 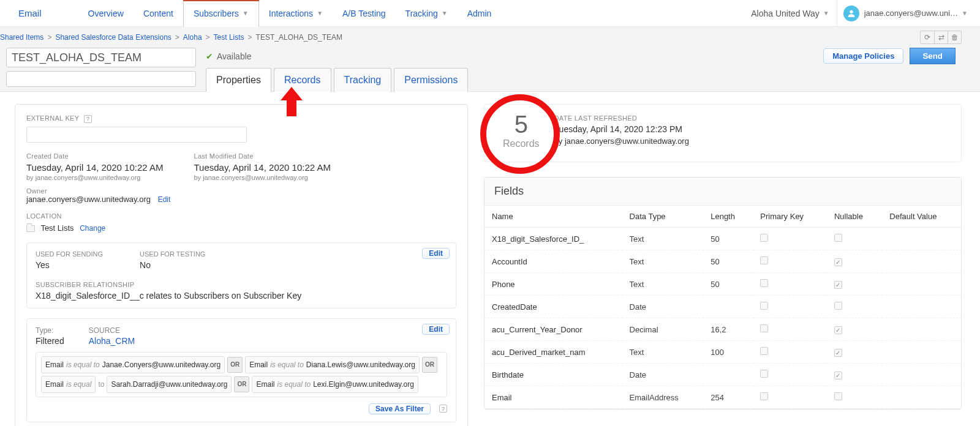 What do you see at coordinates (723, 375) in the screenshot?
I see `table-row: BirthdateDate` at bounding box center [723, 375].